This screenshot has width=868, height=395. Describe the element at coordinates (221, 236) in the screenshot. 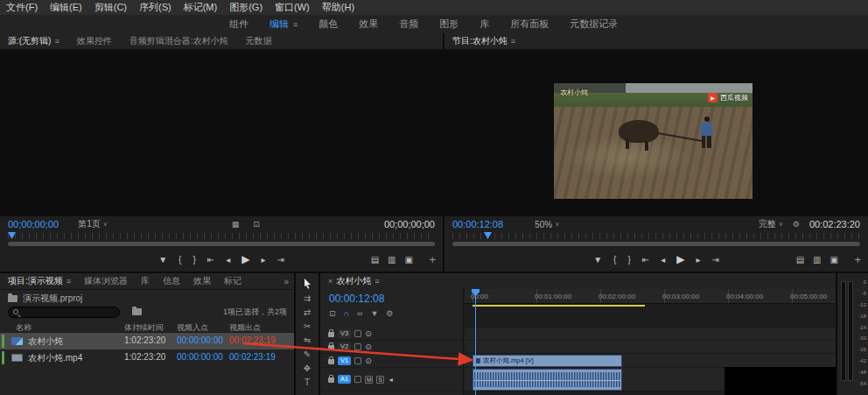

I see `source-time-ruler` at that location.